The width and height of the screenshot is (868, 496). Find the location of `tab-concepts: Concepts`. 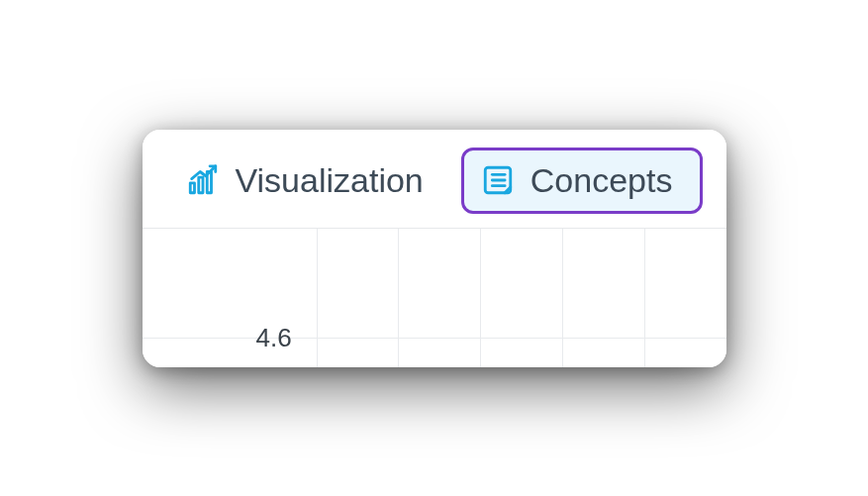

tab-concepts: Concepts is located at coordinates (582, 180).